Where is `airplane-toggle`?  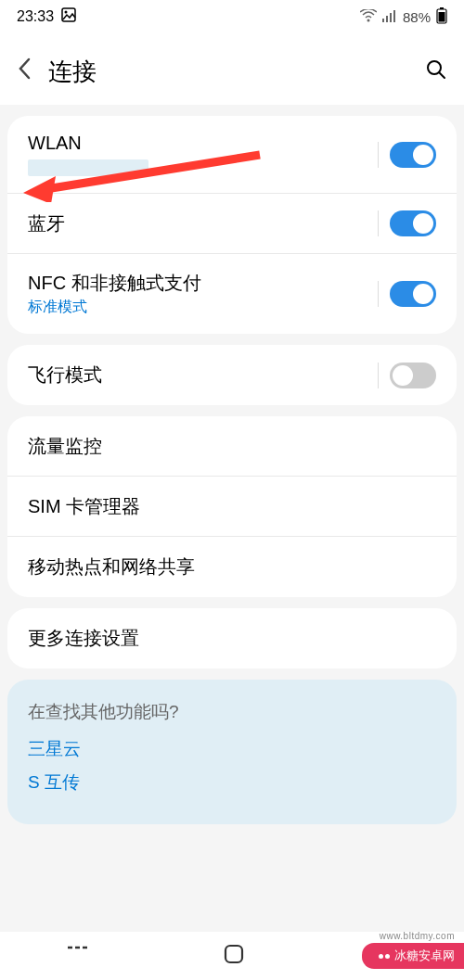 airplane-toggle is located at coordinates (413, 375).